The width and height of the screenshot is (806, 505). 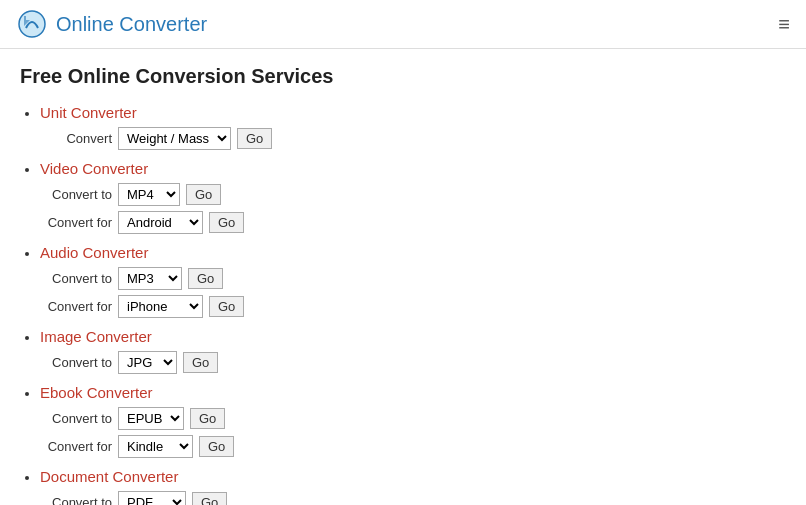 What do you see at coordinates (94, 252) in the screenshot?
I see `converter-title-audio: Audio Converter` at bounding box center [94, 252].